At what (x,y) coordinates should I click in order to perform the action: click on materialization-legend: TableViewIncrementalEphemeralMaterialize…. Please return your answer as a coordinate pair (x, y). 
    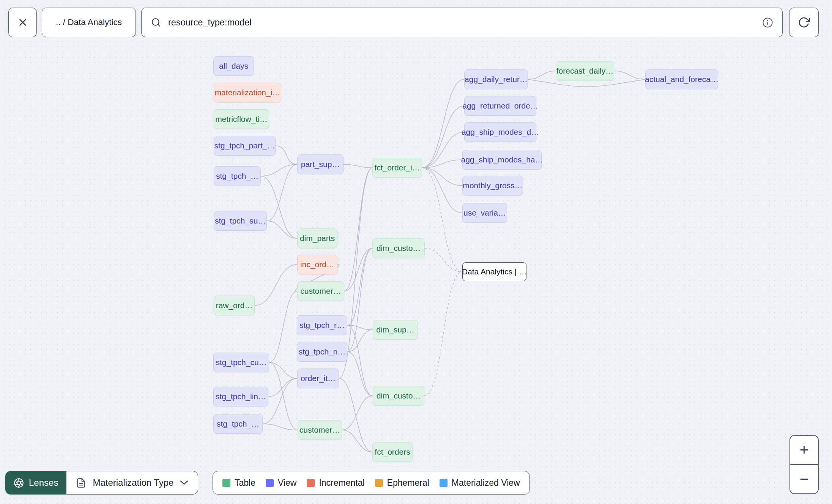
    Looking at the image, I should click on (371, 483).